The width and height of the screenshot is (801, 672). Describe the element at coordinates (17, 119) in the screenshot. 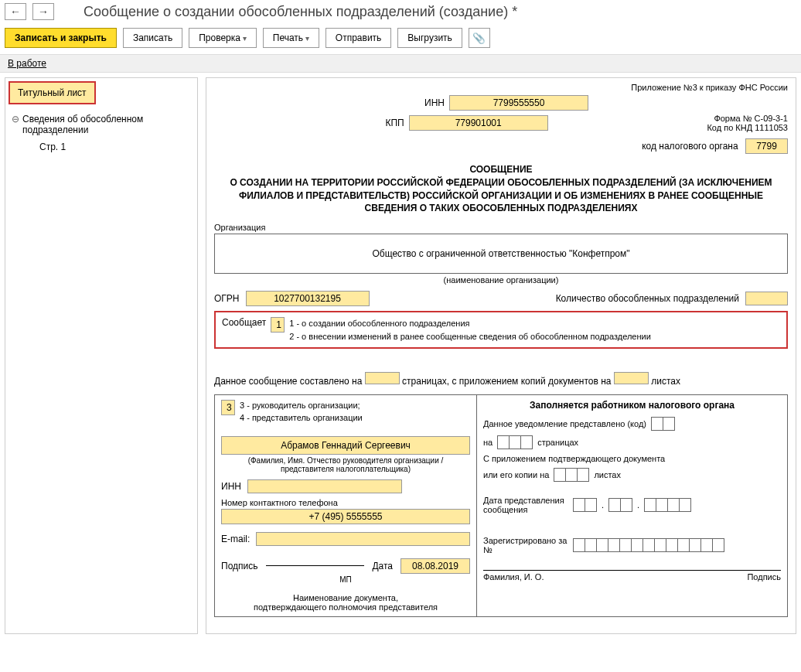

I see `collapse-icon: ⊖` at that location.